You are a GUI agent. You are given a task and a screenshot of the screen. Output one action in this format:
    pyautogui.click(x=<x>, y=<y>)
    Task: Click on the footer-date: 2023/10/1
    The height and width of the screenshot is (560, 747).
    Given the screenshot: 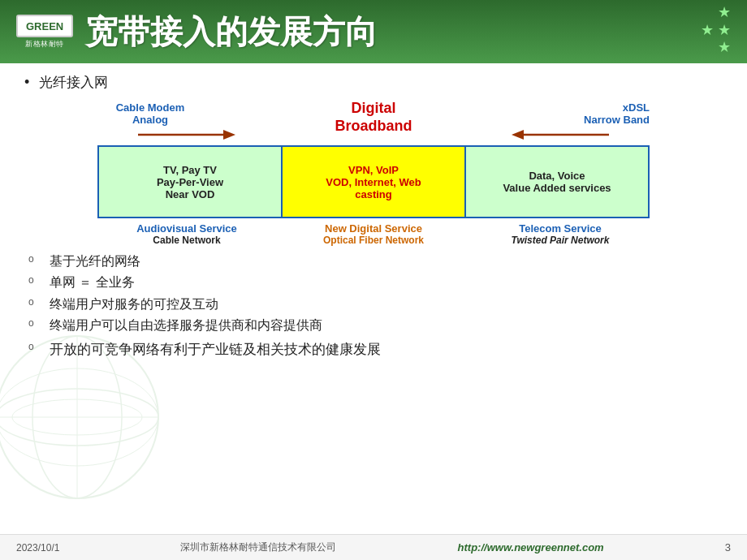 What is the action you would take?
    pyautogui.click(x=37, y=548)
    